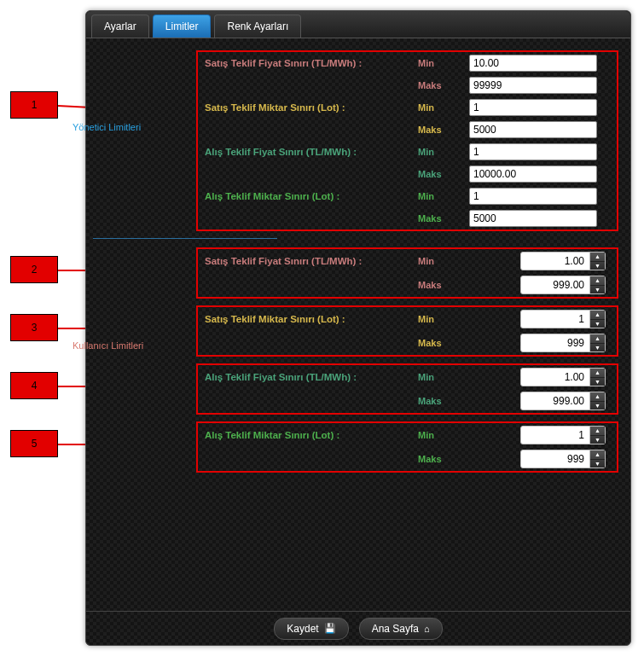 This screenshot has width=644, height=668. I want to click on admin-sale-qty-min-input, so click(533, 107).